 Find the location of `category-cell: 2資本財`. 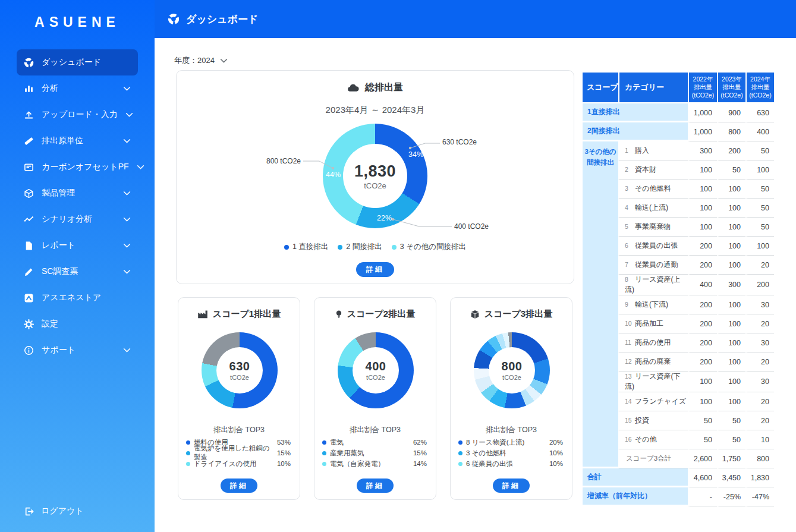

category-cell: 2資本財 is located at coordinates (653, 170).